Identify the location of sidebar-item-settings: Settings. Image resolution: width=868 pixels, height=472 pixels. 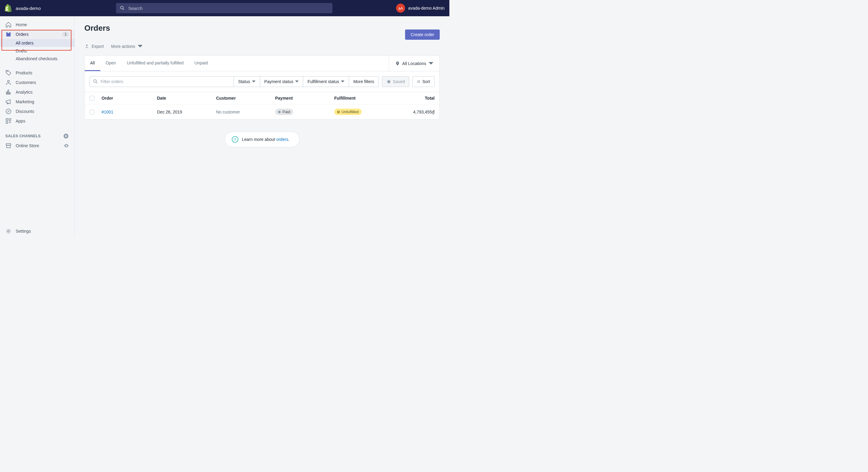
(37, 231).